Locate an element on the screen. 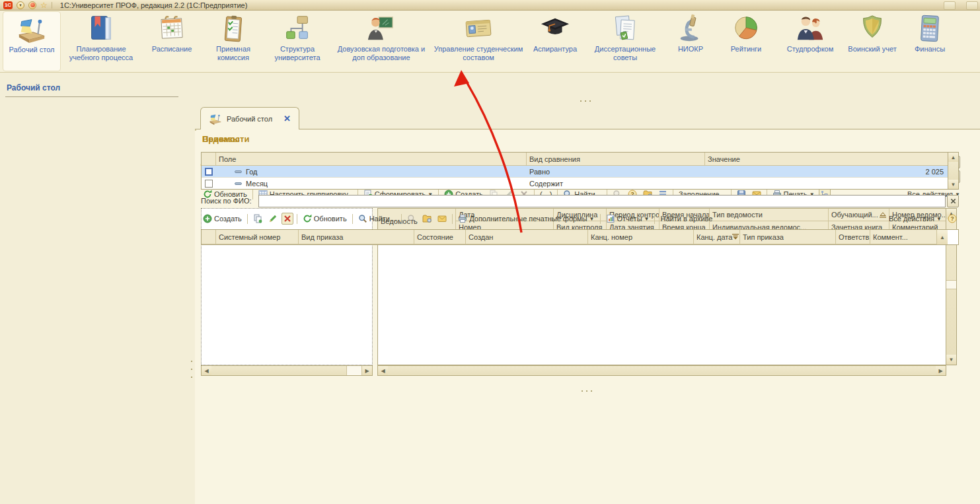 The height and width of the screenshot is (504, 980). vedomosti-table-hscrollbar: ◀ ▶ is located at coordinates (662, 371).